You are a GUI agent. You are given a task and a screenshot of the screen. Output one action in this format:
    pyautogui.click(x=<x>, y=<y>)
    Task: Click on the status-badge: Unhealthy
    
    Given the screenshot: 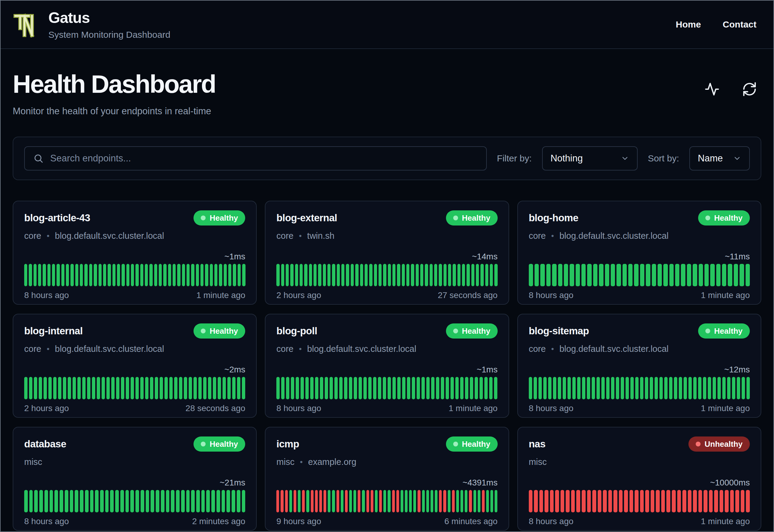 What is the action you would take?
    pyautogui.click(x=719, y=444)
    